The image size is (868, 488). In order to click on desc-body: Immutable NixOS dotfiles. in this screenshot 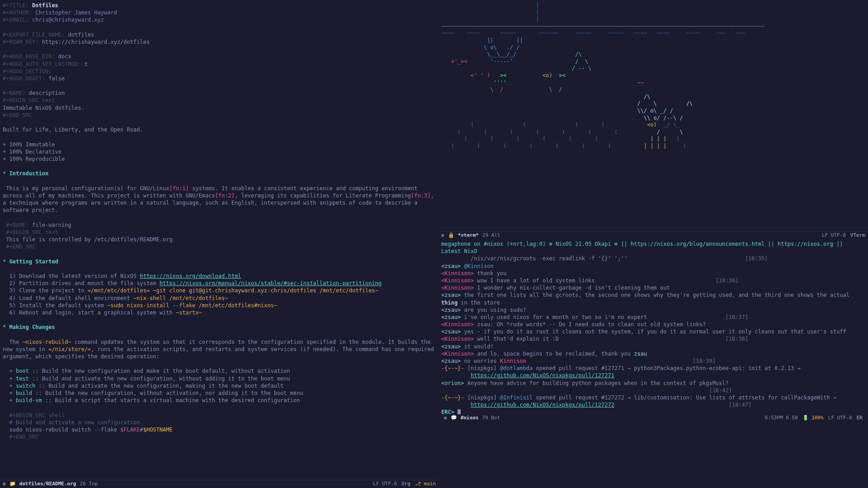, I will do `click(43, 108)`.